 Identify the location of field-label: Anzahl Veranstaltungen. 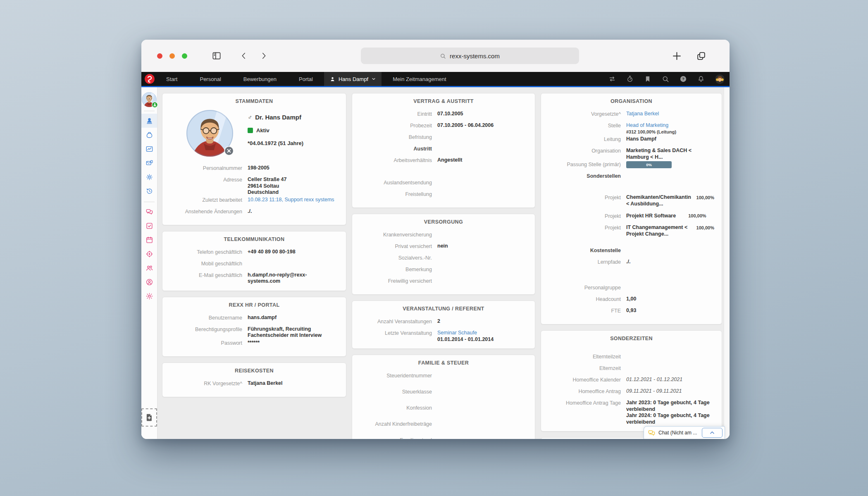
(396, 321).